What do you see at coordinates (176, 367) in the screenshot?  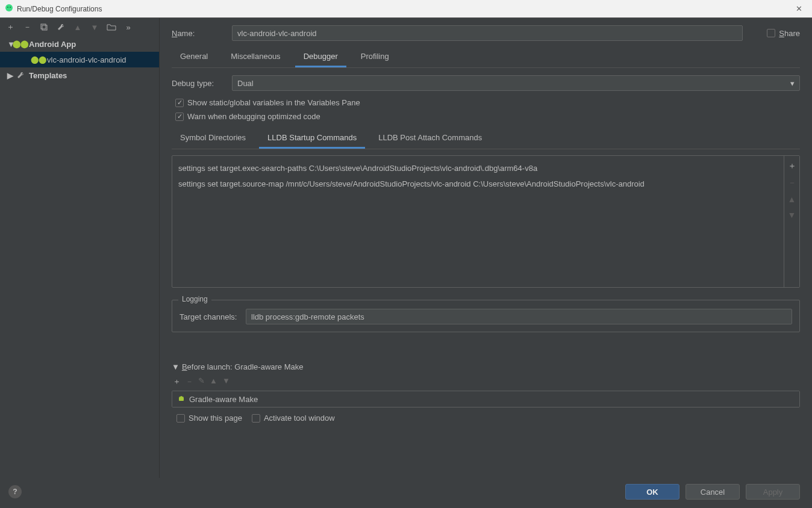 I see `chevron-down-icon: ▼` at bounding box center [176, 367].